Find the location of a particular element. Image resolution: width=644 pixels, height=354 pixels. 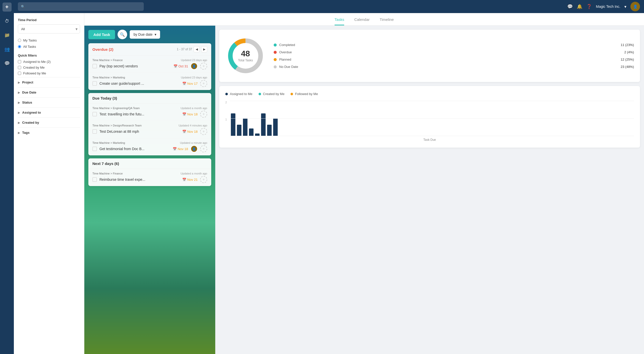

due-date-text: Nov 17 is located at coordinates (192, 83).